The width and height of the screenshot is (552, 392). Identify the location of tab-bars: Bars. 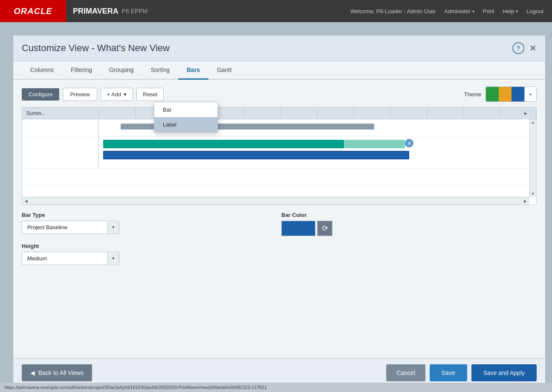
(194, 71).